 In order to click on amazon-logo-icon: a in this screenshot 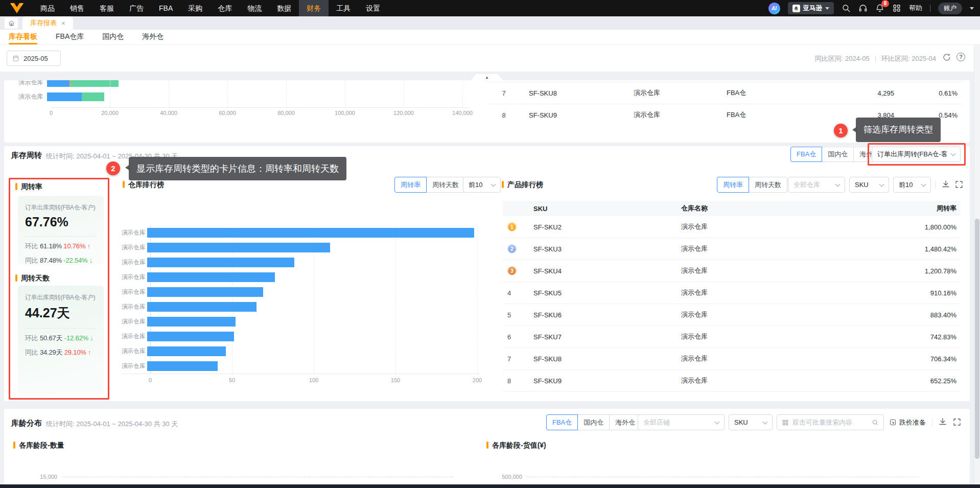, I will do `click(796, 8)`.